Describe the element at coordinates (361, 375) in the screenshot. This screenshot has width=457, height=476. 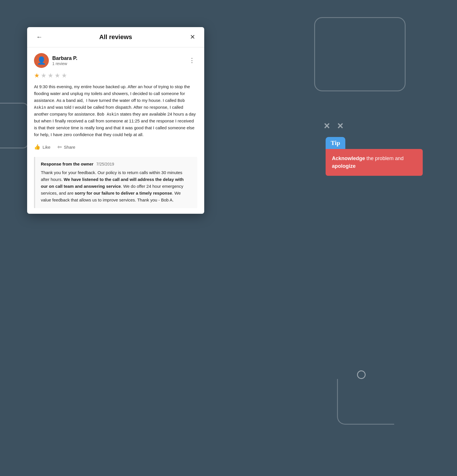
I see `circle-decoration` at that location.